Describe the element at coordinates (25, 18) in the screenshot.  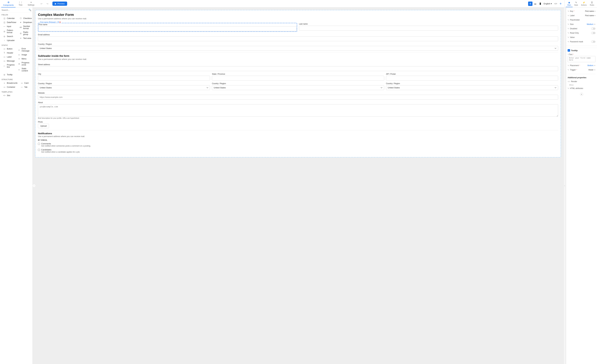
I see `sidebar-item-checkbox: ☐ Checkbox` at that location.